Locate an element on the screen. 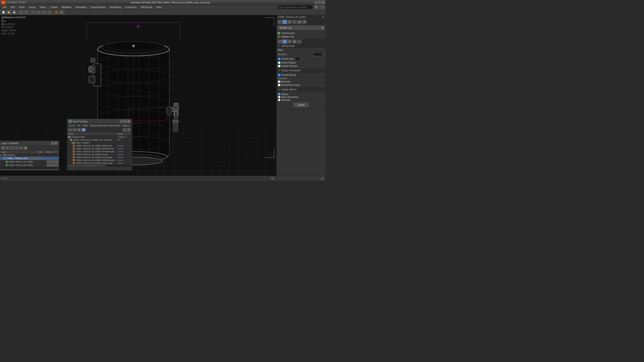 The width and height of the screenshot is (644, 362). time-slider-end: ► is located at coordinates (322, 178).